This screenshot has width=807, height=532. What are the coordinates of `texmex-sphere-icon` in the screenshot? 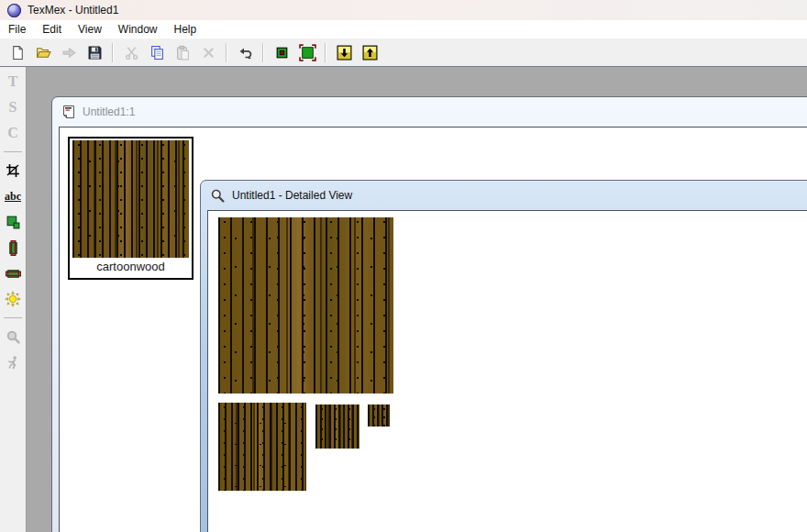 It's located at (15, 11).